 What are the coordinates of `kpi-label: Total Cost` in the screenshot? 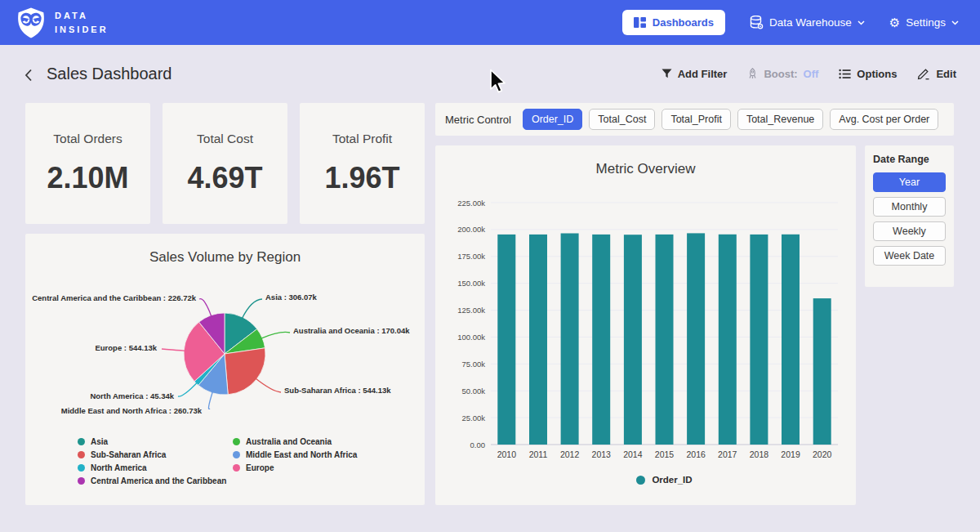 It's located at (225, 139).